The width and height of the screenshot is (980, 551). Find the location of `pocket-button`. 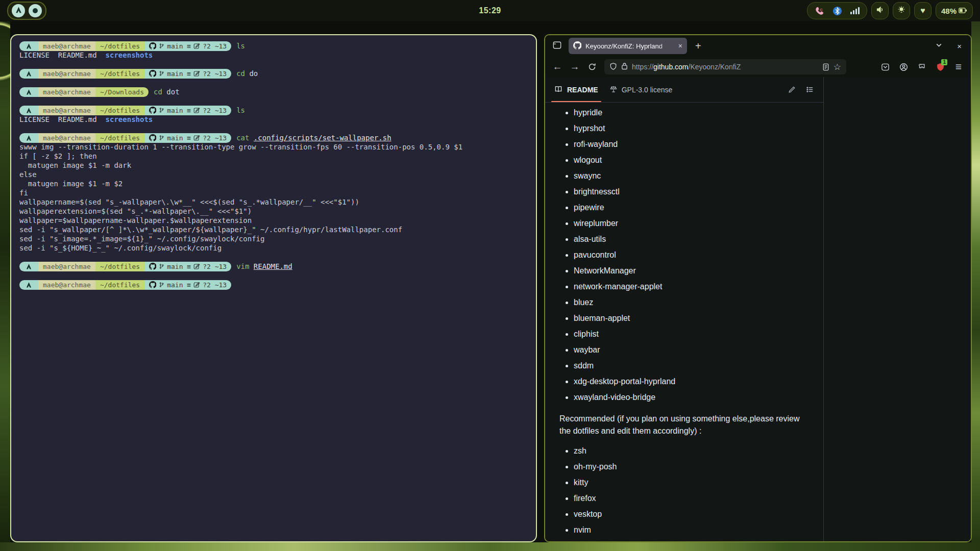

pocket-button is located at coordinates (885, 67).